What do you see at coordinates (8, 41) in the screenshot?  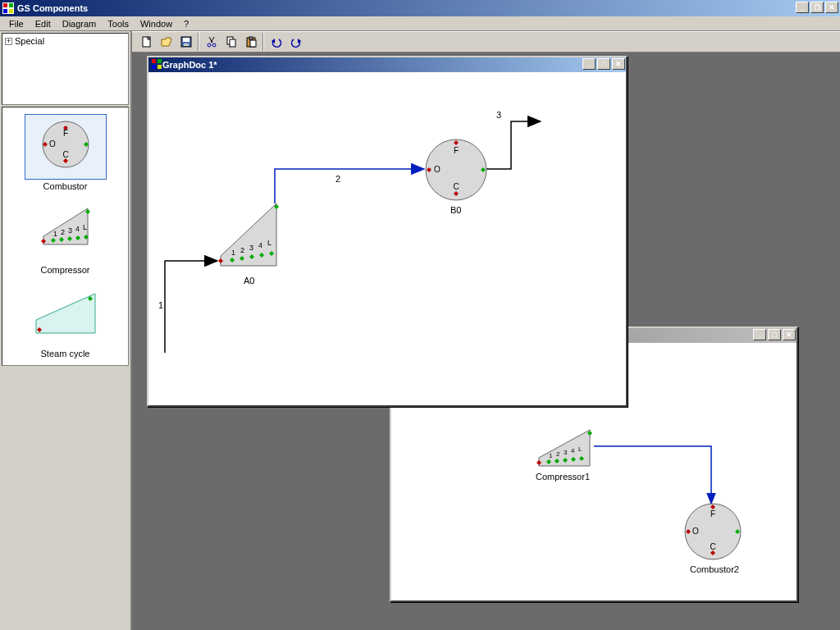 I see `tree-expand-icon: +` at bounding box center [8, 41].